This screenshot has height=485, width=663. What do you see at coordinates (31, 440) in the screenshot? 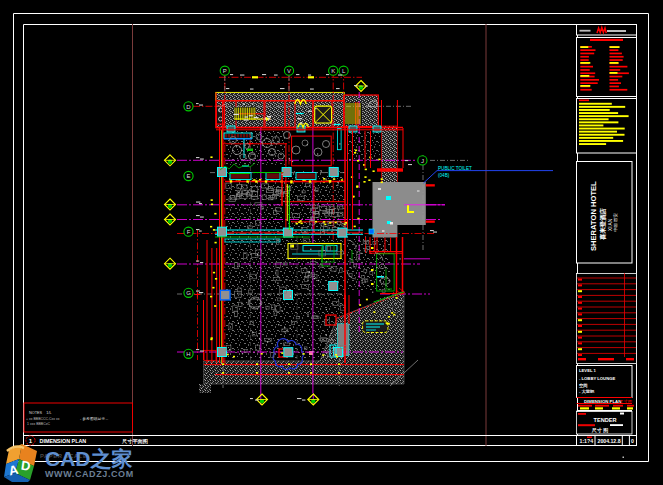
I see `svg-text: 1` at bounding box center [31, 440].